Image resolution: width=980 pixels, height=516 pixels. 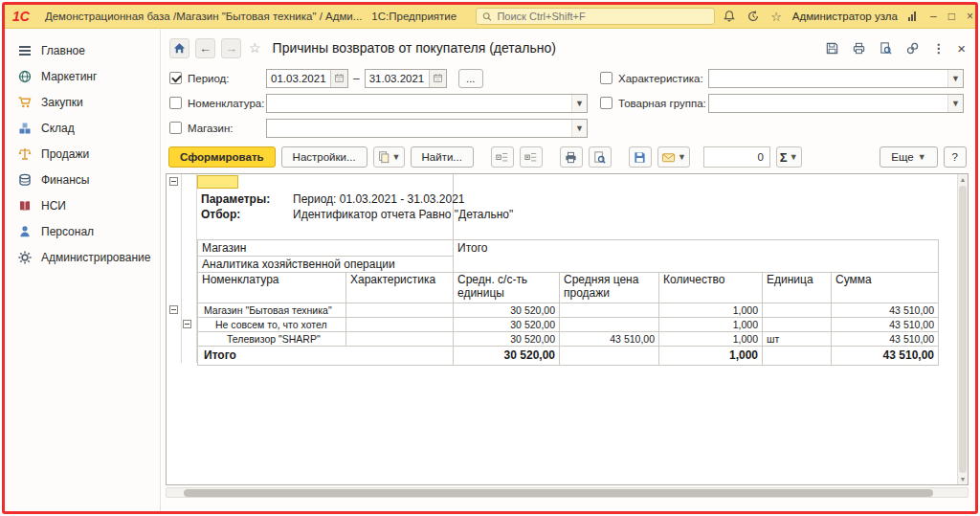 What do you see at coordinates (222, 157) in the screenshot?
I see `generate-button: Сформировать` at bounding box center [222, 157].